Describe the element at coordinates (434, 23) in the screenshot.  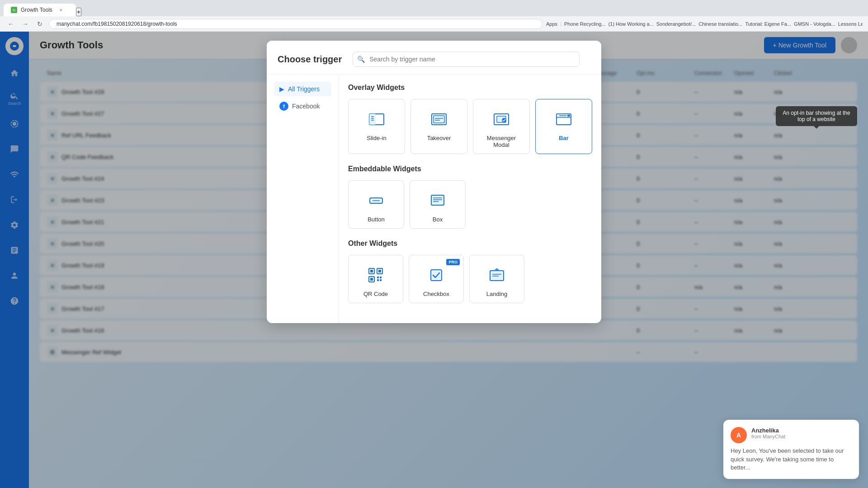
I see `browser-toolbar: ← → ↻ manychat.com/fb198150208192061​8/g…` at that location.